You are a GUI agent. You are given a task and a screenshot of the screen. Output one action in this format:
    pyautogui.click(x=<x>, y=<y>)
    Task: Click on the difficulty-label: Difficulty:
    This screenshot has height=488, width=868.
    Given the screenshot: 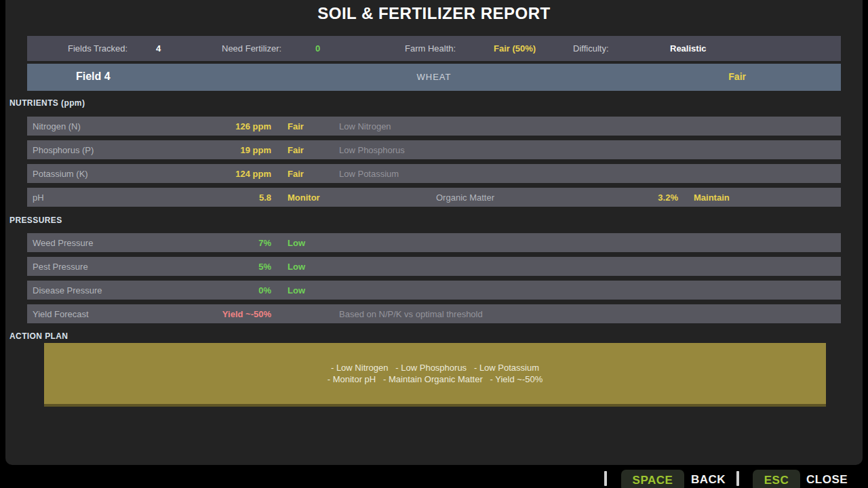 What is the action you would take?
    pyautogui.click(x=591, y=49)
    